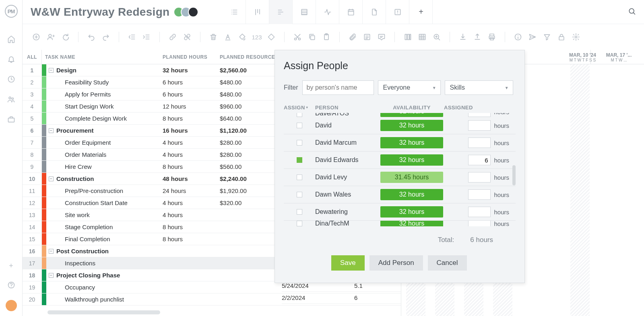  I want to click on note-icon, so click(367, 37).